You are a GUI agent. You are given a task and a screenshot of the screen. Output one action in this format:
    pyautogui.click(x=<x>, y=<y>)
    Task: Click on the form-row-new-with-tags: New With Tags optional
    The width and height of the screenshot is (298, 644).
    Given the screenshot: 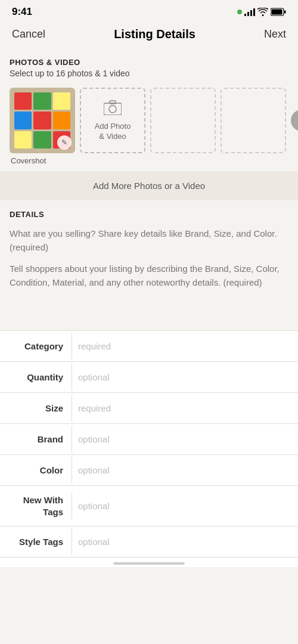 What is the action you would take?
    pyautogui.click(x=149, y=506)
    